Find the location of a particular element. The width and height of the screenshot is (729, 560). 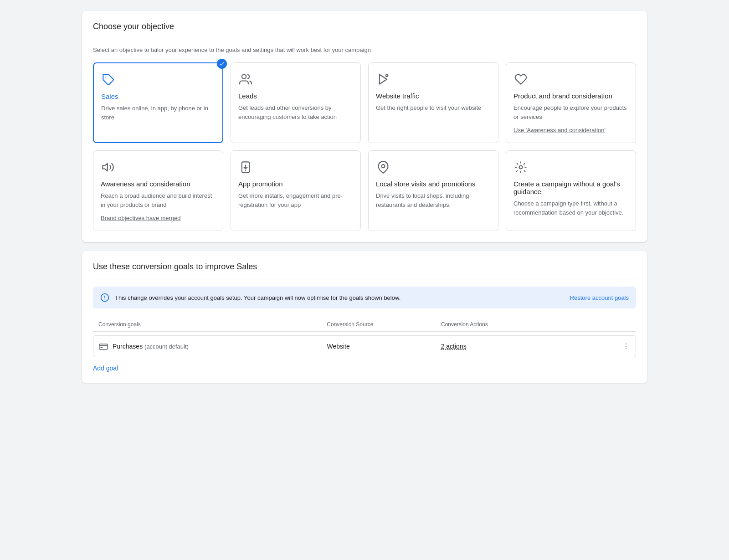

col-header-source: Conversion Source is located at coordinates (384, 324).